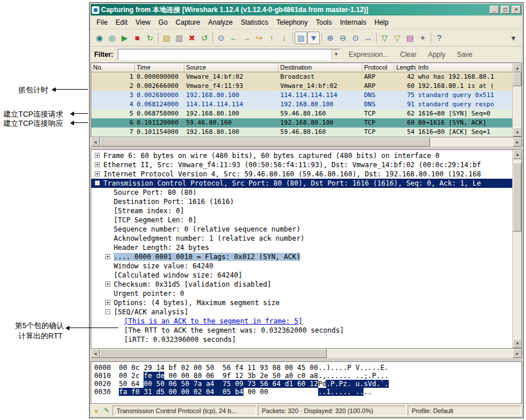  What do you see at coordinates (231, 68) in the screenshot?
I see `column-header-source: Source` at bounding box center [231, 68].